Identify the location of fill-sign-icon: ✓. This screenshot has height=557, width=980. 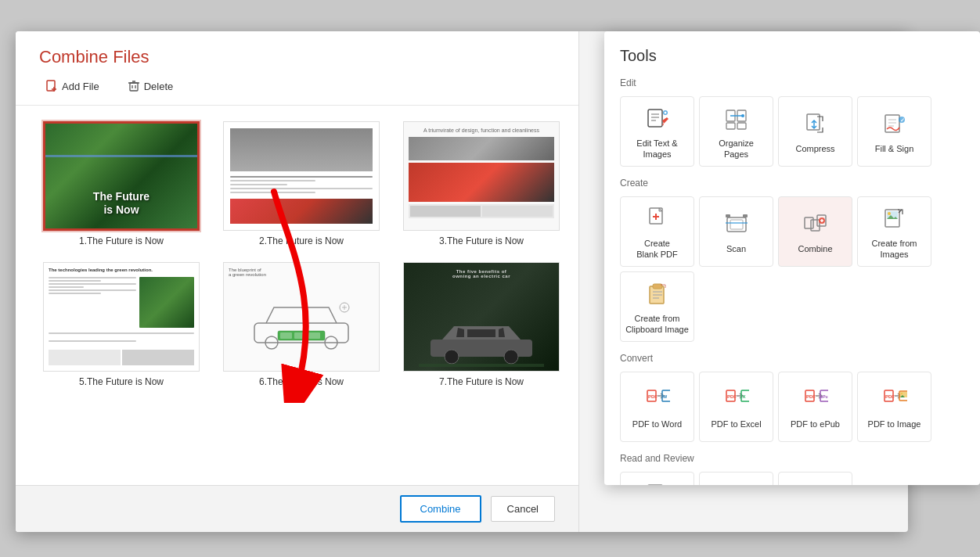
(895, 124).